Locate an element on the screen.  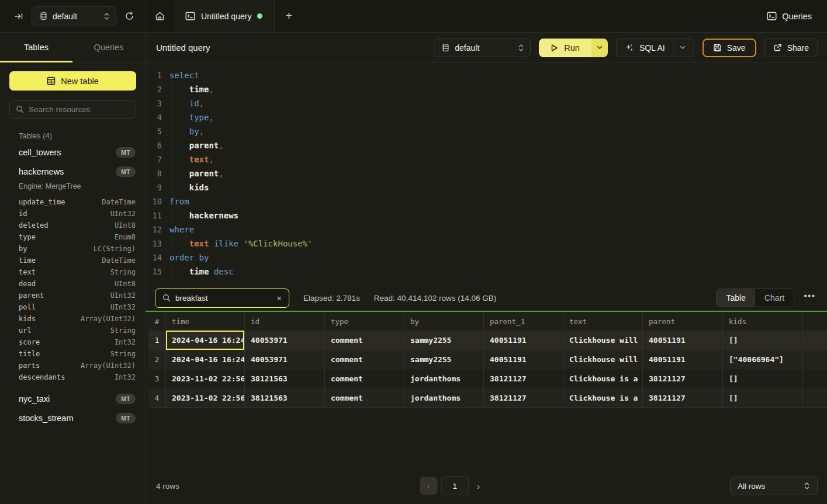
code-line: 14order by is located at coordinates (486, 258).